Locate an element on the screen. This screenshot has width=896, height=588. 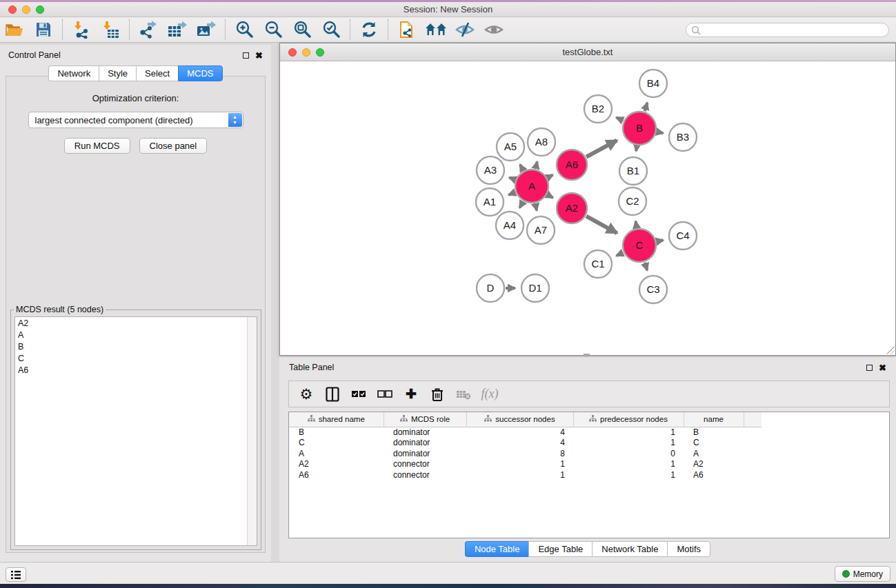
resize-handle is located at coordinates (891, 350).